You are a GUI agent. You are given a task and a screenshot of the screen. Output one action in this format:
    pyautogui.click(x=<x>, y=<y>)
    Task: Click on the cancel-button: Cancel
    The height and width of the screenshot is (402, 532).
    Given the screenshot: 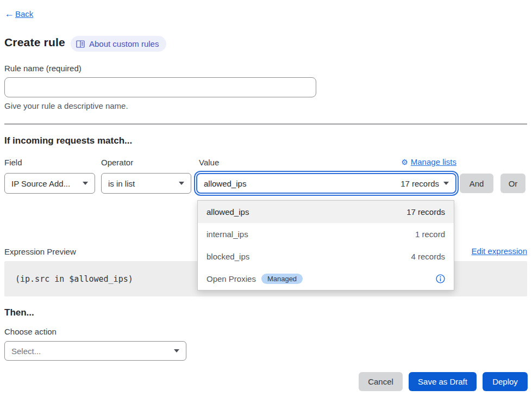 What is the action you would take?
    pyautogui.click(x=380, y=382)
    